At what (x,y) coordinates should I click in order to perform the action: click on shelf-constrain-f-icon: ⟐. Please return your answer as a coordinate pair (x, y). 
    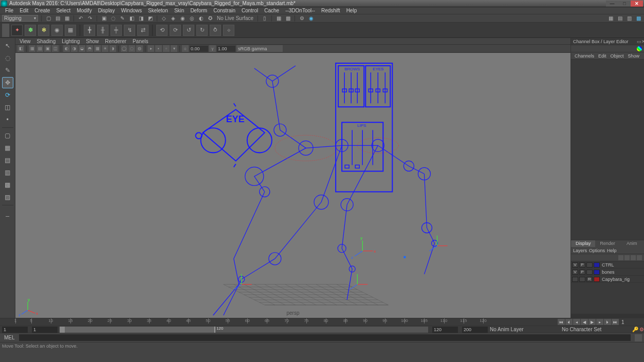
    Looking at the image, I should click on (229, 30).